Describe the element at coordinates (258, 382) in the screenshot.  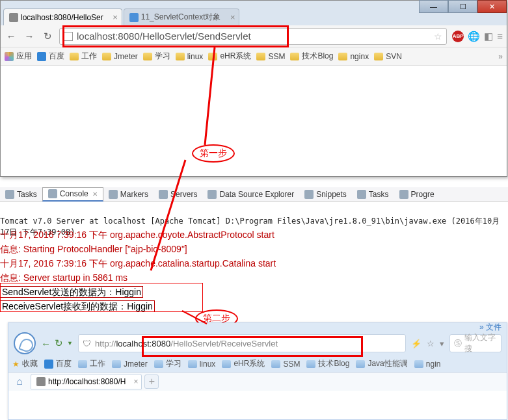
I see `sg-tab-strip: ⌂ http://localhost:8080/H × +` at that location.